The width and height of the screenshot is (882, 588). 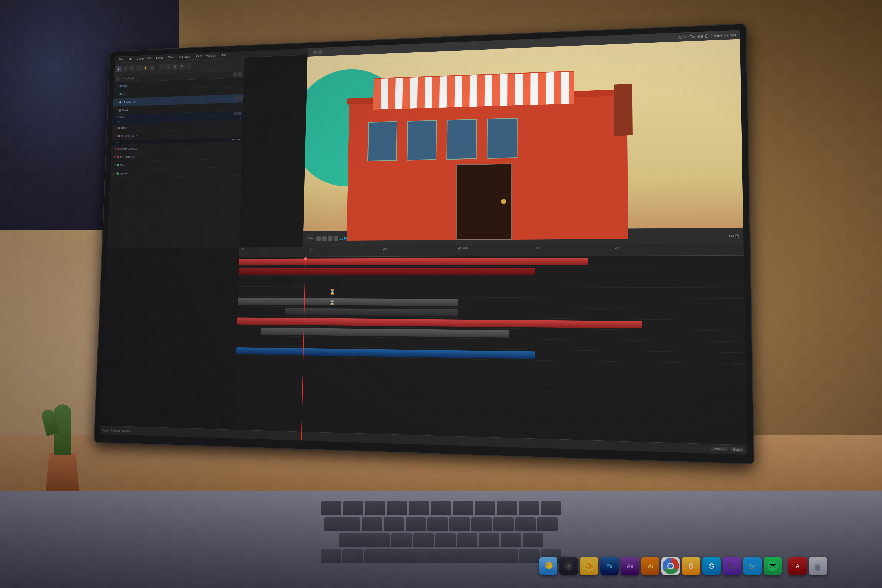 I want to click on hourglass-icon-2: ⌛, so click(x=332, y=303).